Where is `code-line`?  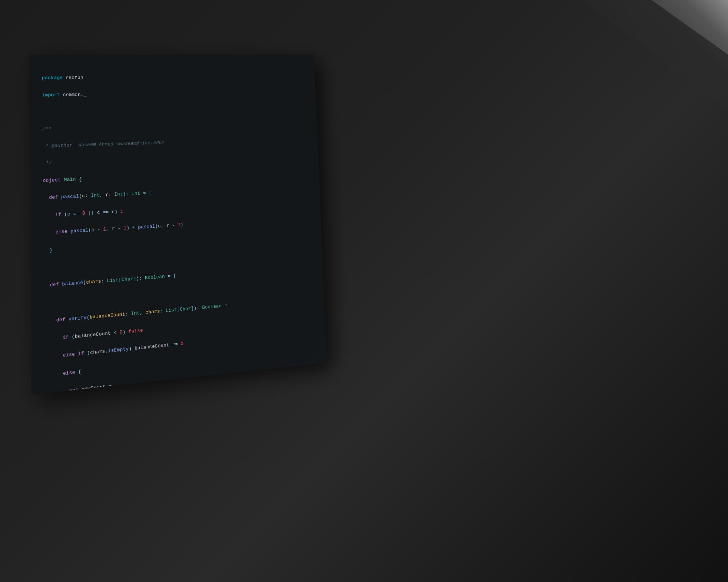 code-line is located at coordinates (174, 110).